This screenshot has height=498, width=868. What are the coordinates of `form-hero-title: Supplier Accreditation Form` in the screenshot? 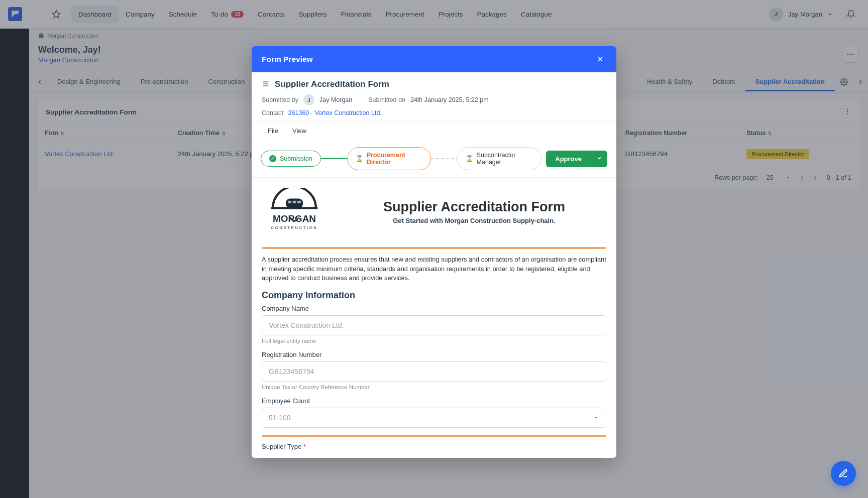 It's located at (474, 207).